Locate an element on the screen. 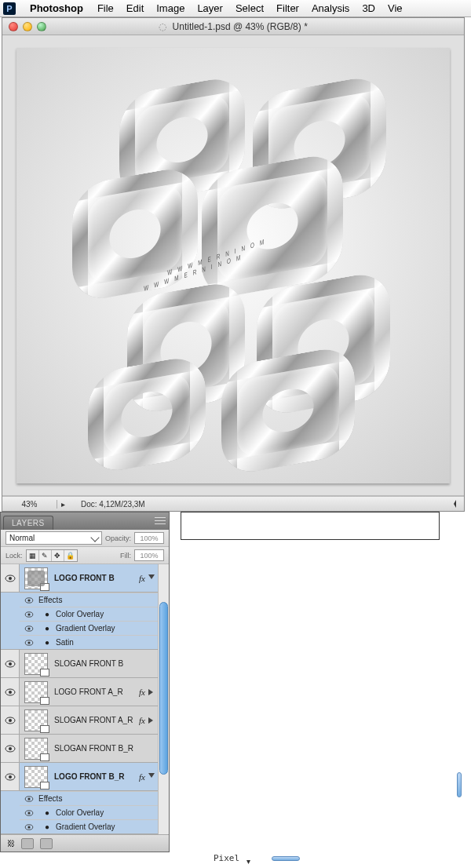  document-statusbar: 43% ▸ Doc: 4,12M/23,3M is located at coordinates (233, 504).